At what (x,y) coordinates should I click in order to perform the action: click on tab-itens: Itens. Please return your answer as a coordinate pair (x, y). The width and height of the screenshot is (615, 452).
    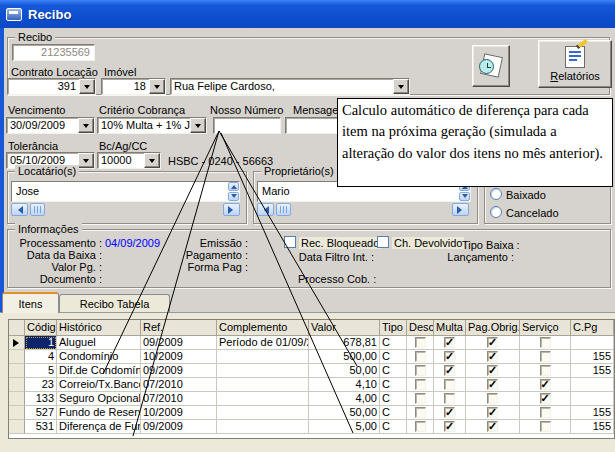
    Looking at the image, I should click on (30, 302).